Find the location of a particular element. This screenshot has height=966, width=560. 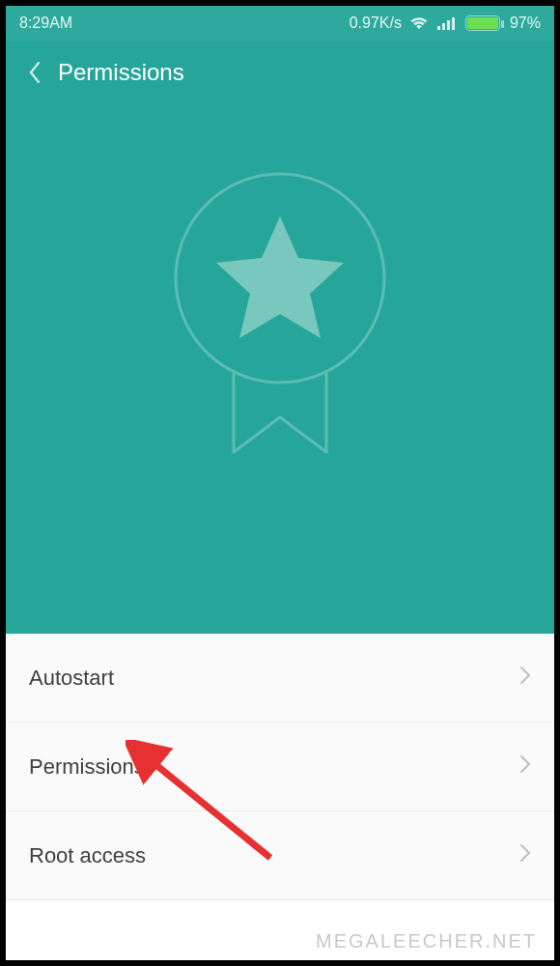

status-speed: 0.97K/s is located at coordinates (376, 23).